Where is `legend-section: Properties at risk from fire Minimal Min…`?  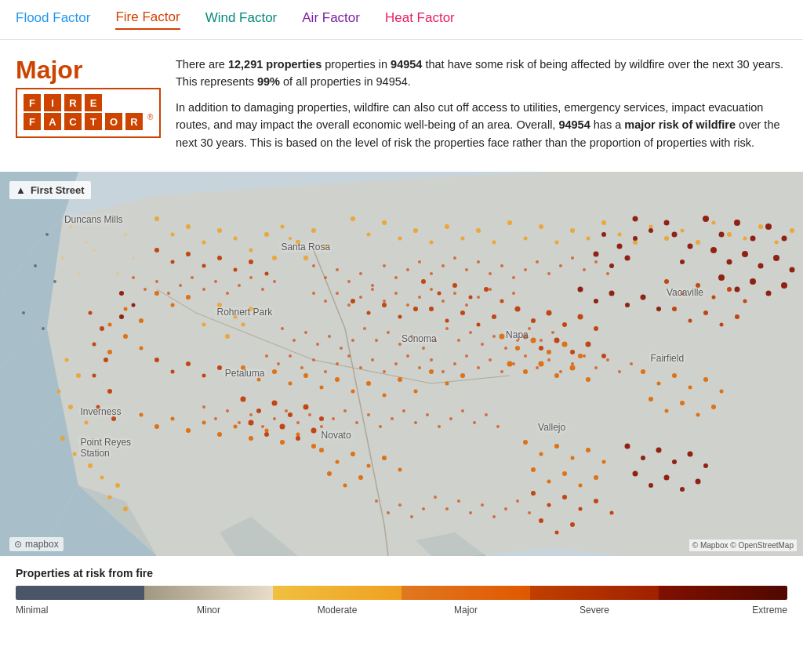
legend-section: Properties at risk from fire Minimal Min… is located at coordinates (402, 592).